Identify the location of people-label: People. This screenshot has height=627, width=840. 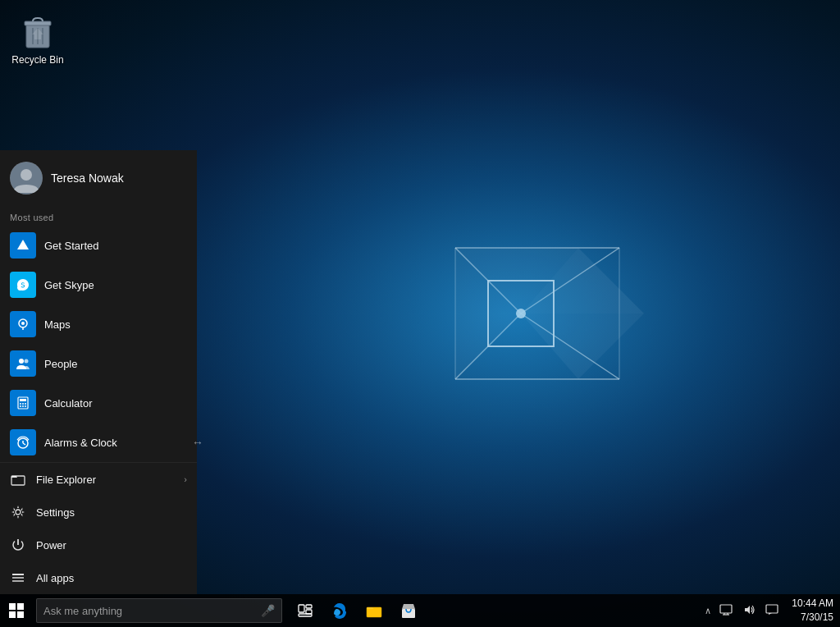
(61, 364).